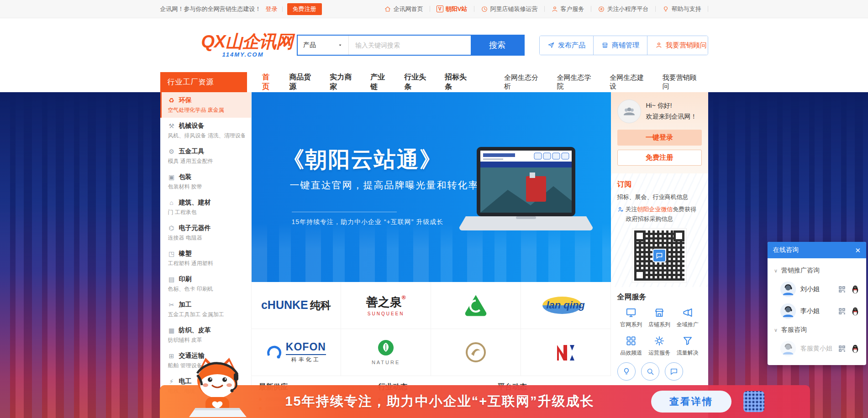 Image resolution: width=868 pixels, height=418 pixels. Describe the element at coordinates (659, 214) in the screenshot. I see `subscribe-follow: 关注朝阳企业微信免费获得 政府招标采购信息` at that location.